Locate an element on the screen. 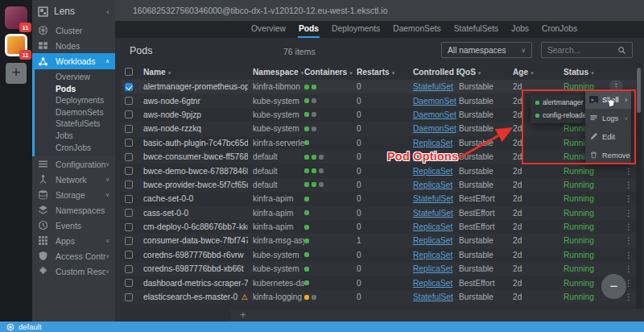  column-header-namespace: Namespace▾ is located at coordinates (279, 73).